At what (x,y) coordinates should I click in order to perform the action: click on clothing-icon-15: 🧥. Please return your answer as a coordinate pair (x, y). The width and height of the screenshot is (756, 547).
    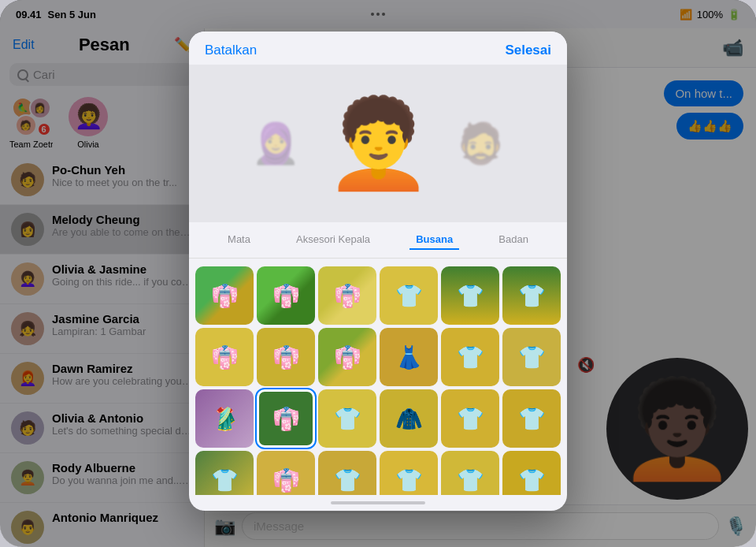
    Looking at the image, I should click on (410, 419).